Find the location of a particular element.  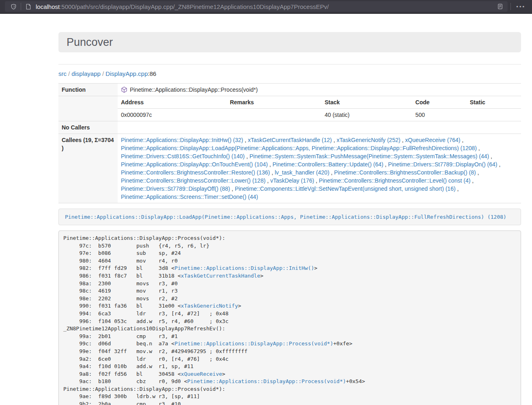

symbol-link: xTaskGetCurrentTaskHandle is located at coordinates (221, 276).